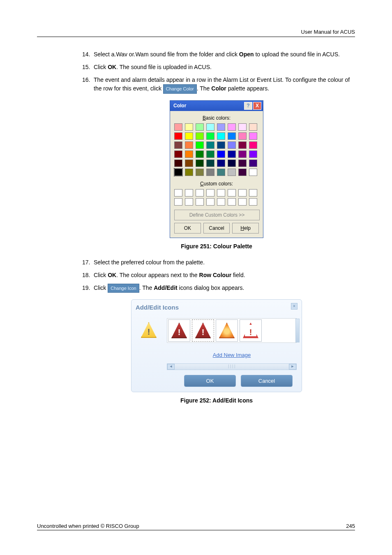 The width and height of the screenshot is (392, 555). Describe the element at coordinates (217, 262) in the screenshot. I see `step-17: 17. Select the preferred colour from the…` at that location.